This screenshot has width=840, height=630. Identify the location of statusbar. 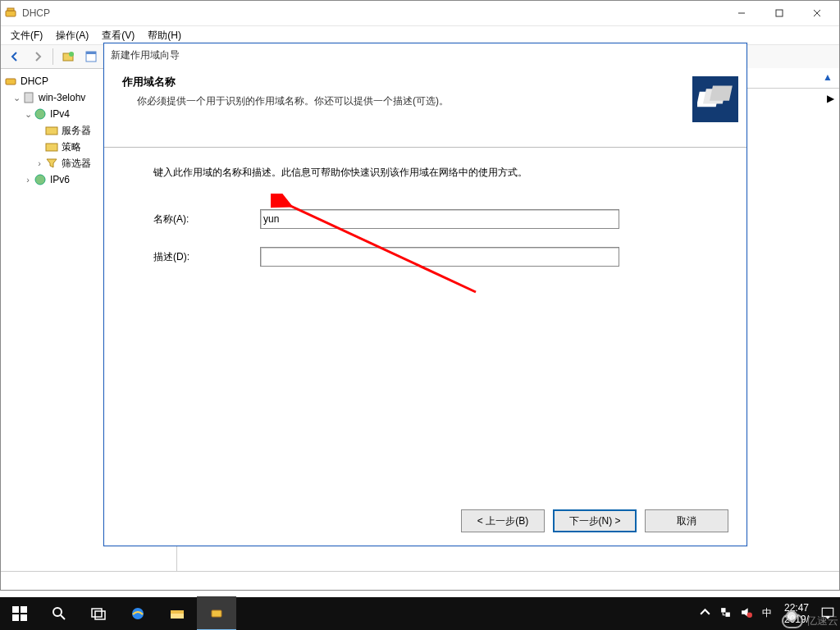
(420, 581).